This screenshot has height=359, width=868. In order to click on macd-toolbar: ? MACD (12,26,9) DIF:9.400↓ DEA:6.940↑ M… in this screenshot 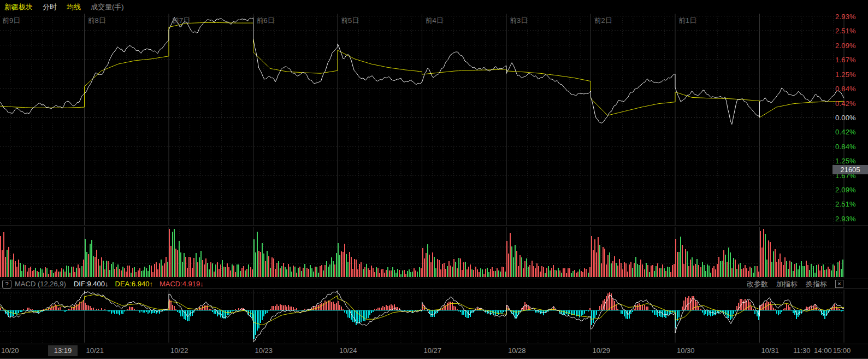, I will do `click(434, 284)`.